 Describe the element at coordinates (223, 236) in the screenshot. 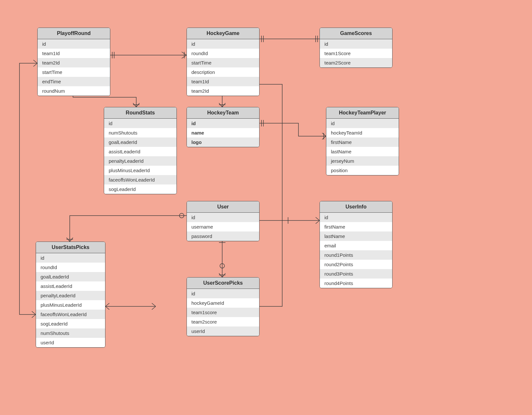

I see `field: password` at that location.